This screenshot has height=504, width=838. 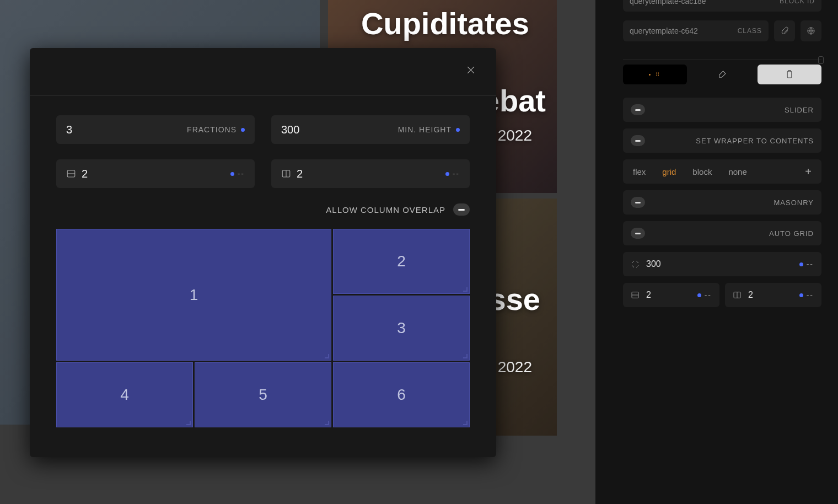 What do you see at coordinates (263, 395) in the screenshot?
I see `grid-cell-5: 5` at bounding box center [263, 395].